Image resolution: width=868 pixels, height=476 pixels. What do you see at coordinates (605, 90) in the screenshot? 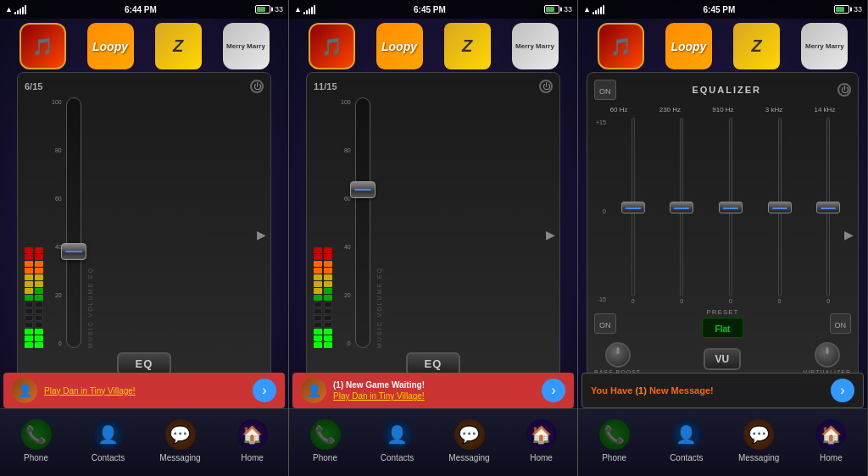
I see `eq3-on-badge: ON` at bounding box center [605, 90].